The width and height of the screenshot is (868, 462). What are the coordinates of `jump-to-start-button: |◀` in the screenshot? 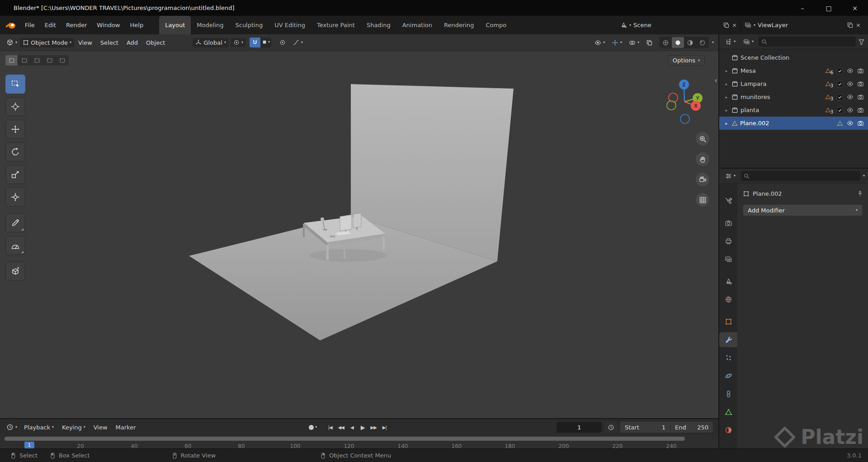 It's located at (330, 427).